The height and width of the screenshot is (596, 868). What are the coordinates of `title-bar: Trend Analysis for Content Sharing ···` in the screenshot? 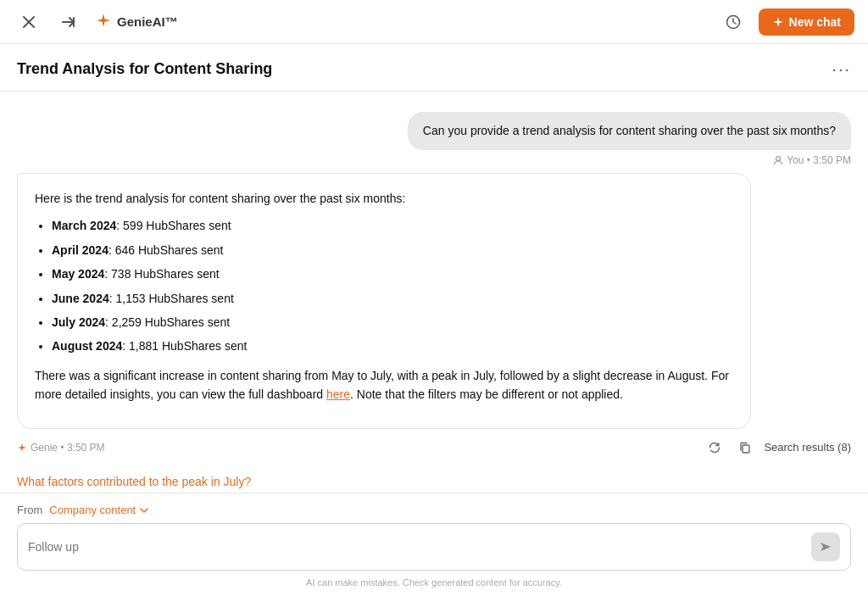 It's located at (434, 68).